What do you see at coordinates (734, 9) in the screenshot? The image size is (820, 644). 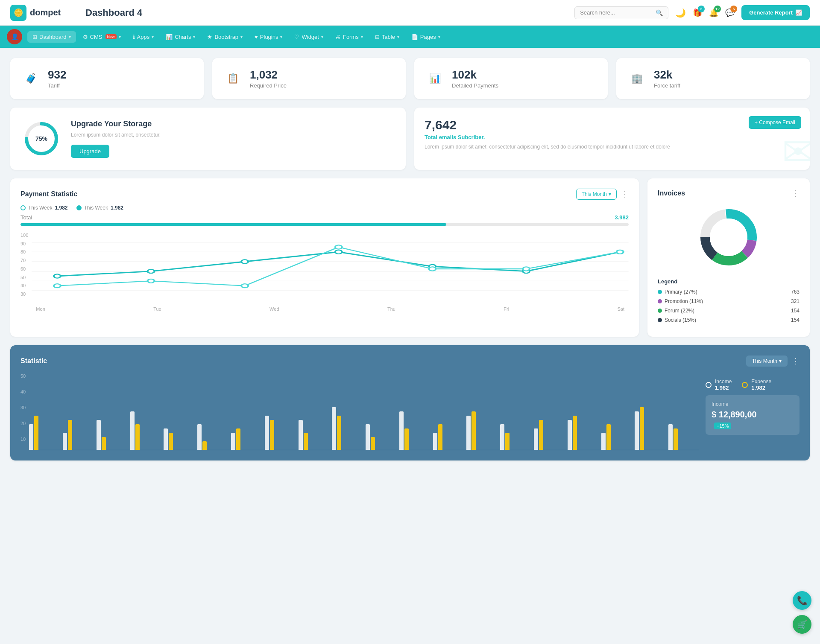 I see `chat-badge: 5` at bounding box center [734, 9].